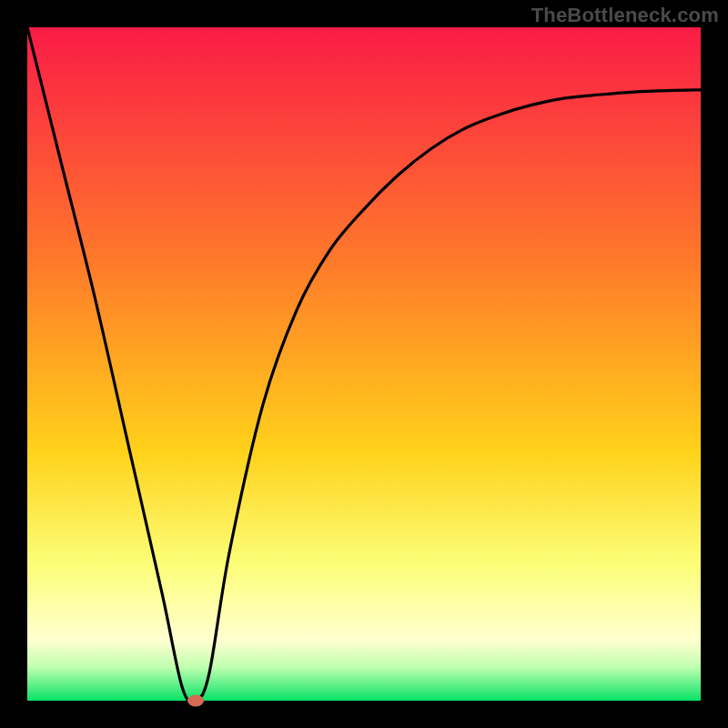 This screenshot has height=728, width=728. I want to click on minimum-marker, so click(196, 701).